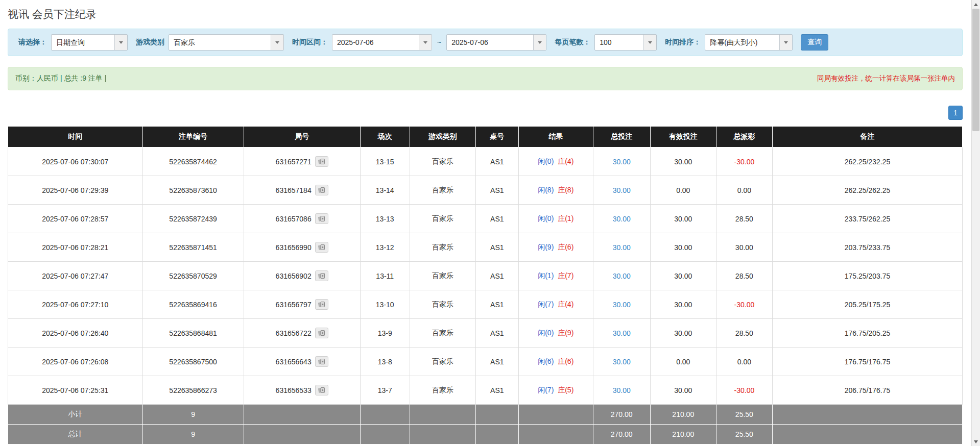  What do you see at coordinates (683, 362) in the screenshot?
I see `cell-valid-bet: 0.00` at bounding box center [683, 362].